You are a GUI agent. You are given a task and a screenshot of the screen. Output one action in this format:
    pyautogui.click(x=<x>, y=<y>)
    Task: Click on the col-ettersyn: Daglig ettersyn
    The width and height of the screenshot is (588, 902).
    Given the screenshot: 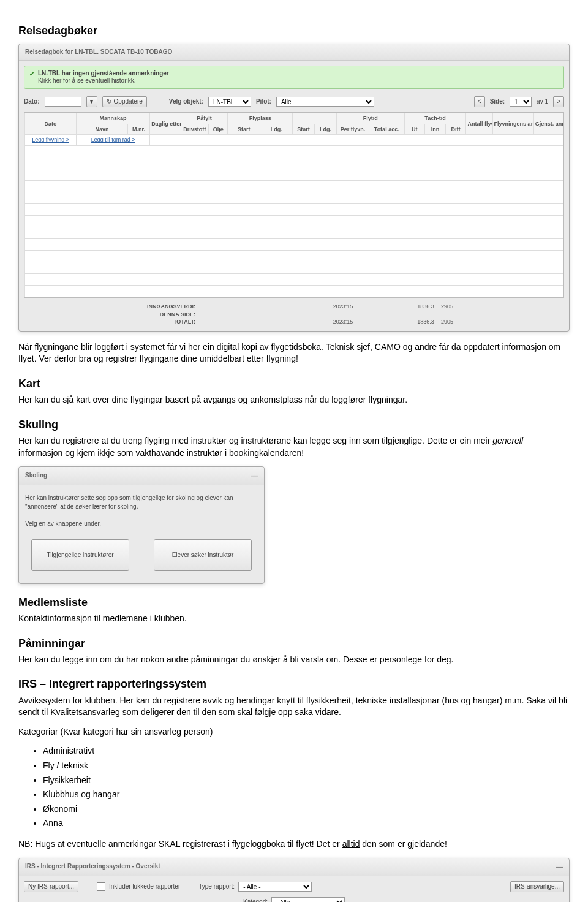 What is the action you would take?
    pyautogui.click(x=165, y=124)
    